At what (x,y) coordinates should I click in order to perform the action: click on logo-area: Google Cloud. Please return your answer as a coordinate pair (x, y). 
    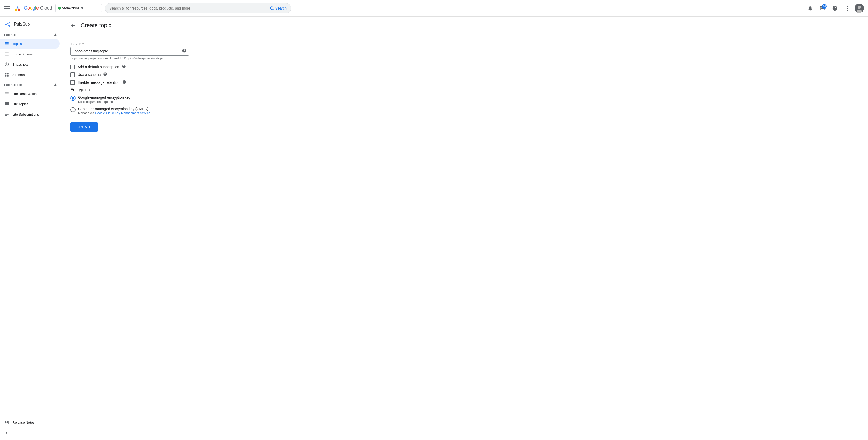
    Looking at the image, I should click on (33, 8).